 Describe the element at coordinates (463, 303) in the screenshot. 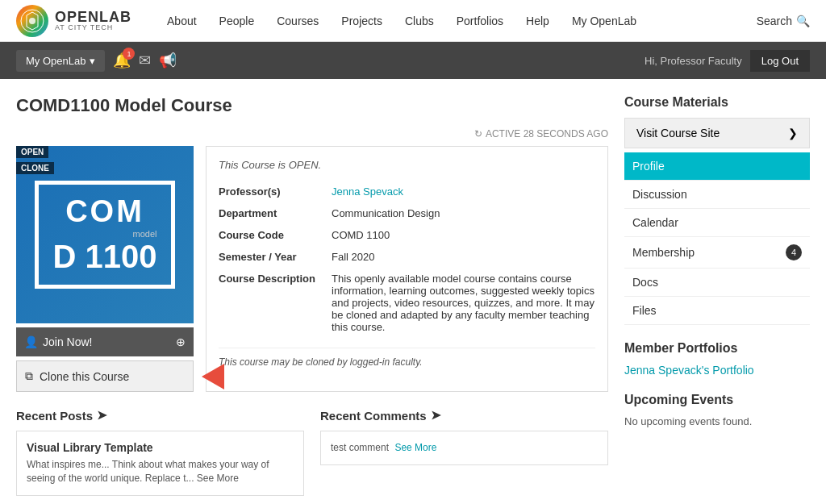

I see `description-value: This openly available model course conta…` at that location.